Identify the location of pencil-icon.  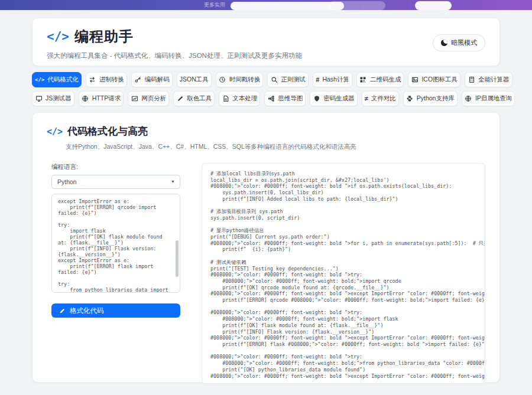
(63, 311).